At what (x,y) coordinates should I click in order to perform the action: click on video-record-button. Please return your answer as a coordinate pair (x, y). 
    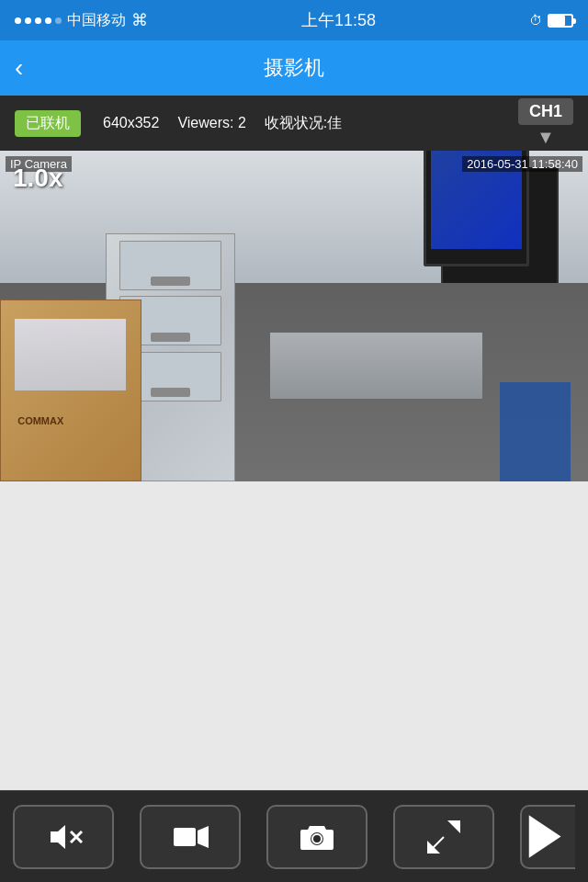
    Looking at the image, I should click on (190, 837).